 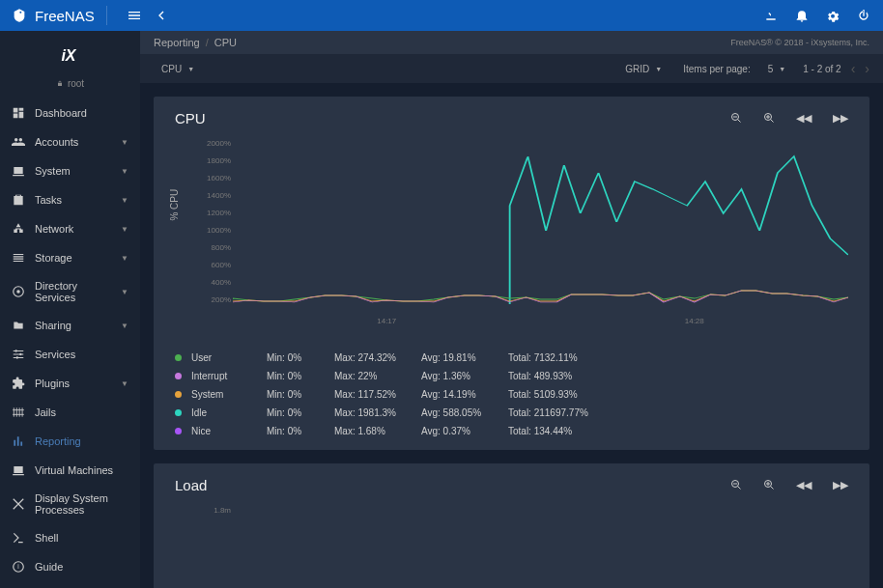 I want to click on sidebar-item-label: Jails, so click(x=81, y=412).